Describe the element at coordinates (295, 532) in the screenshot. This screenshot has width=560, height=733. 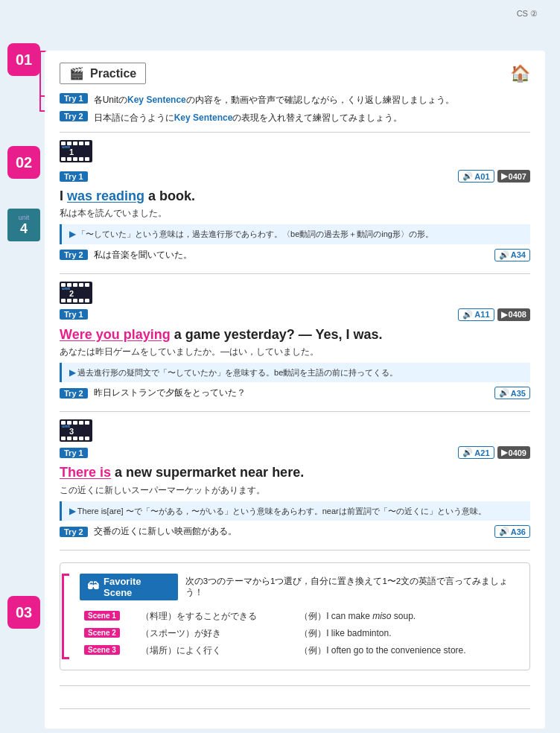
I see `unit3-try2-row: Try 2 交番の近くに新しい映画館がある。 🔊 A36` at that location.